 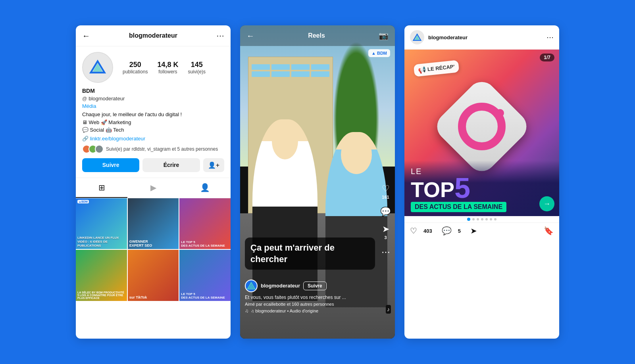 What do you see at coordinates (197, 67) in the screenshot?
I see `stat-following: 145 suivi(e)s` at bounding box center [197, 67].